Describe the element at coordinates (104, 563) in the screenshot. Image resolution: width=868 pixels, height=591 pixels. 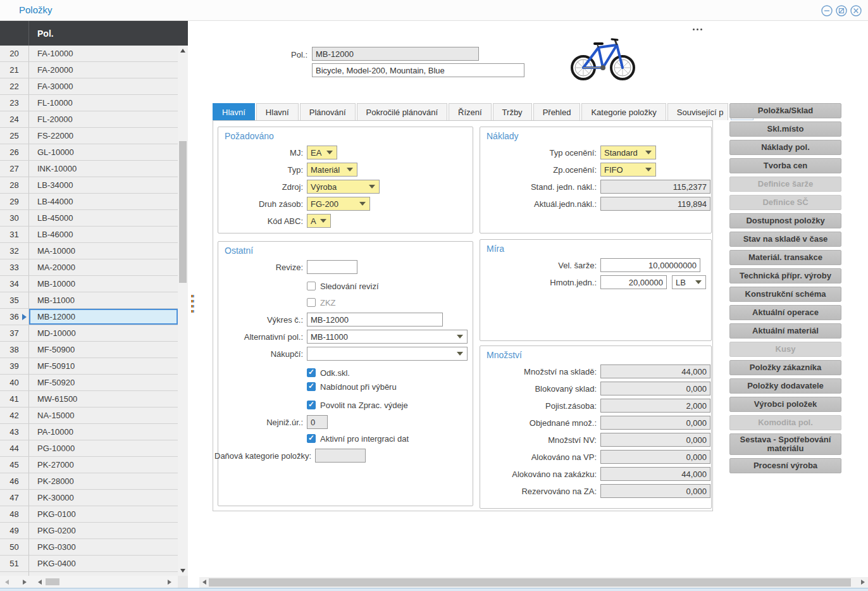
I see `item-code-cell: PKG-0400` at that location.